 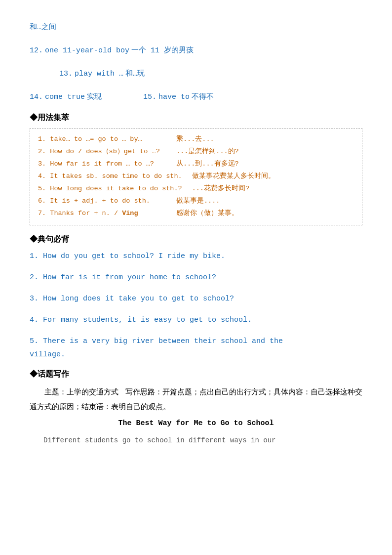 I want to click on sentence-2: 2. How far is it from your home to schoo…, so click(x=196, y=278).